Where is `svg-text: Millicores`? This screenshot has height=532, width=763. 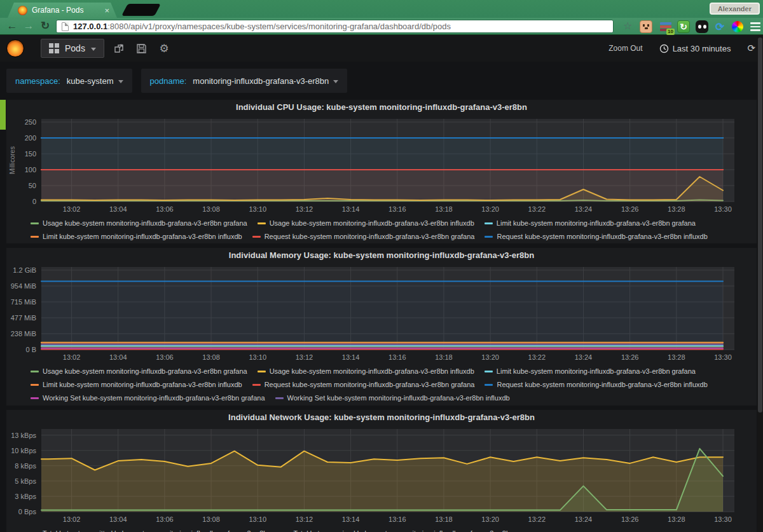 svg-text: Millicores is located at coordinates (12, 160).